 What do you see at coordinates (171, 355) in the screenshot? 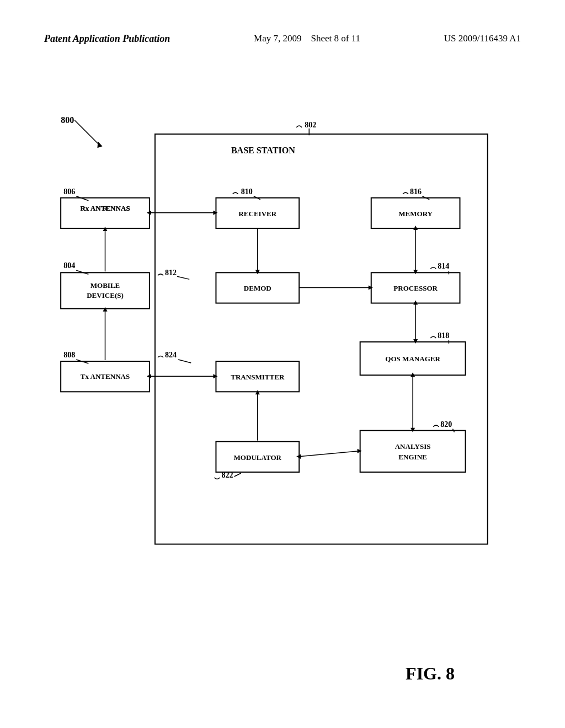
I see `transmitter-number: 824` at bounding box center [171, 355].